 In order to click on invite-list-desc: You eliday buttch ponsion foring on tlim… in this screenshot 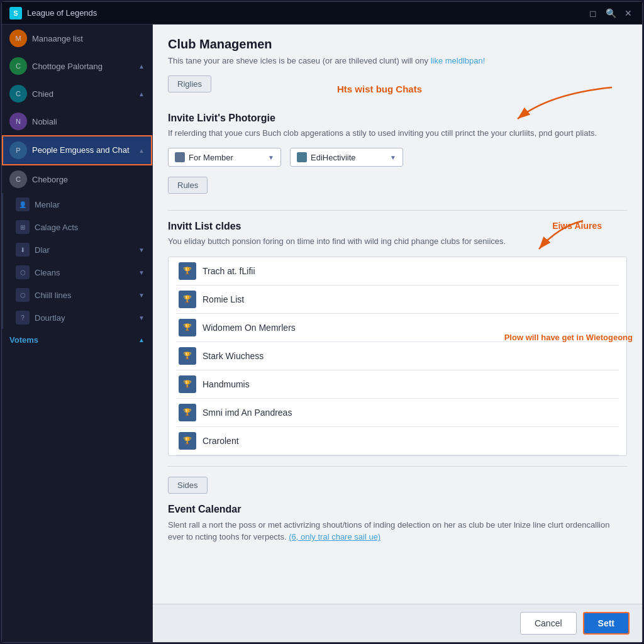, I will do `click(397, 242)`.